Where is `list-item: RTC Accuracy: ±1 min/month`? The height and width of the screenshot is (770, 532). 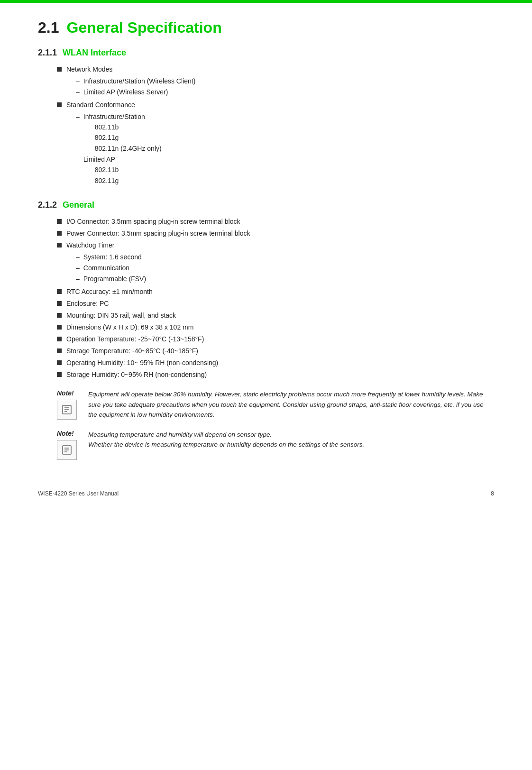 list-item: RTC Accuracy: ±1 min/month is located at coordinates (275, 292).